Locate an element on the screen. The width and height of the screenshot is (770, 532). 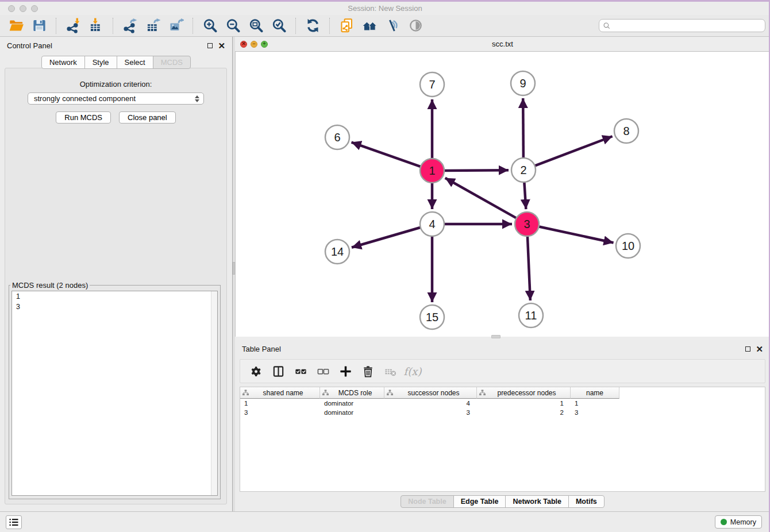
node-label: 7 is located at coordinates (432, 84).